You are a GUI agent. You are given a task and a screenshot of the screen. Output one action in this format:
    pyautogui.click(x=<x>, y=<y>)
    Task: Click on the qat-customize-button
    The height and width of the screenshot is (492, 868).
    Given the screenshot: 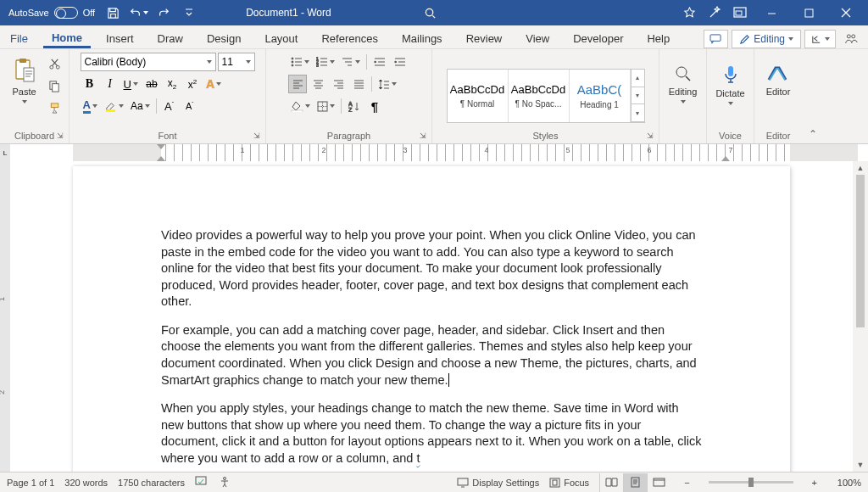 What is the action you would take?
    pyautogui.click(x=189, y=13)
    